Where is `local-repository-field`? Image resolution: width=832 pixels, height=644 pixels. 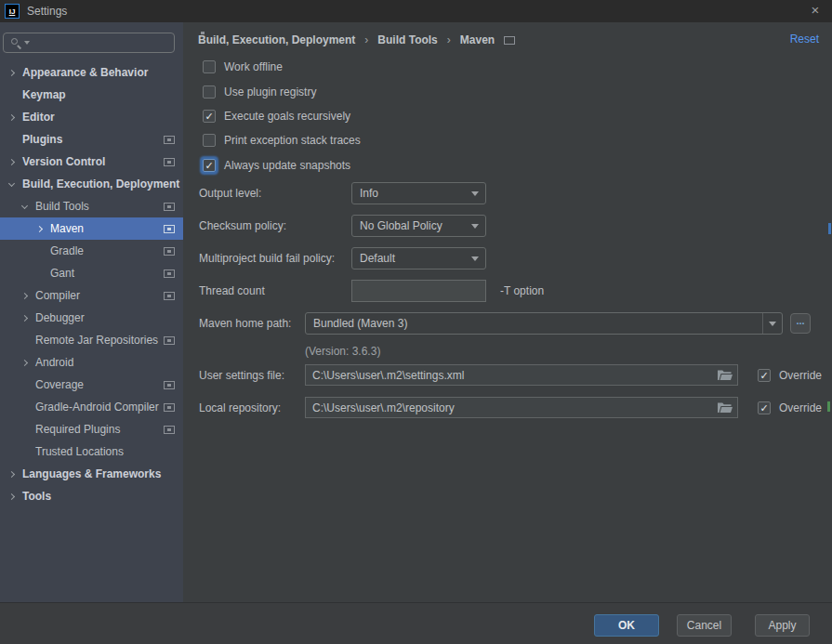 local-repository-field is located at coordinates (522, 407).